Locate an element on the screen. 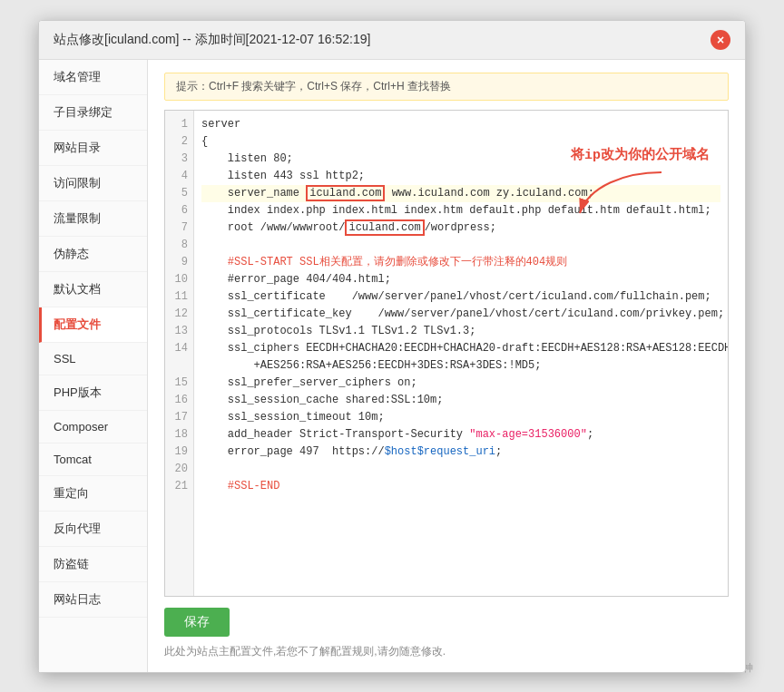 Image resolution: width=784 pixels, height=692 pixels. sidebar-item-tomcat: Tomcat is located at coordinates (93, 460).